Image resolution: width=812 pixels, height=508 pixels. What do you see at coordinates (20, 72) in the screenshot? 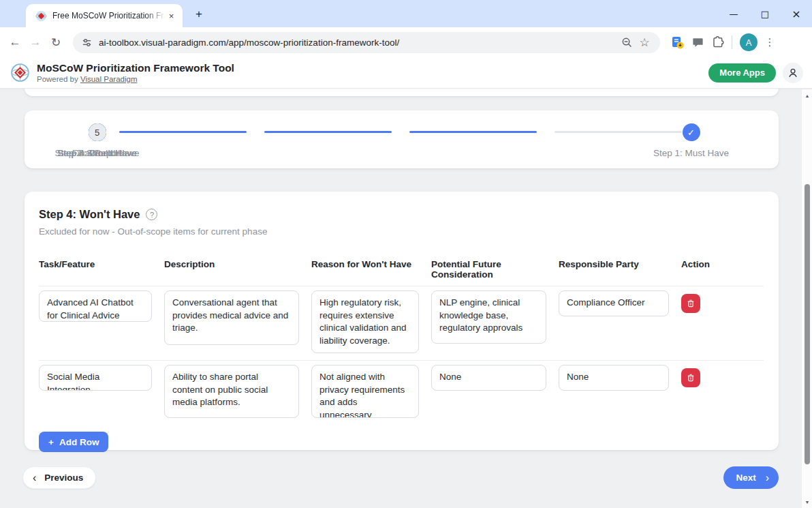
I see `visual-paradigm-logo` at bounding box center [20, 72].